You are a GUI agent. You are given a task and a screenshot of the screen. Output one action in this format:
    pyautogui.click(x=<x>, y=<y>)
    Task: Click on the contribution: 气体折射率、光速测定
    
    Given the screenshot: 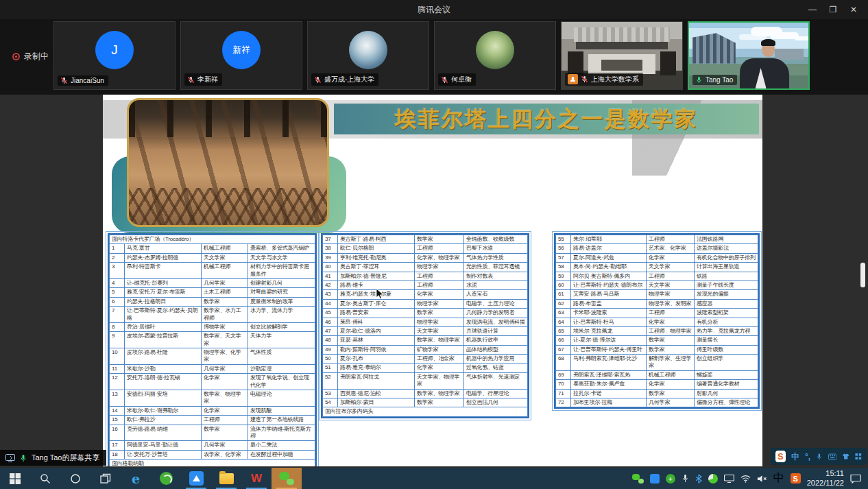 What is the action you would take?
    pyautogui.click(x=496, y=381)
    